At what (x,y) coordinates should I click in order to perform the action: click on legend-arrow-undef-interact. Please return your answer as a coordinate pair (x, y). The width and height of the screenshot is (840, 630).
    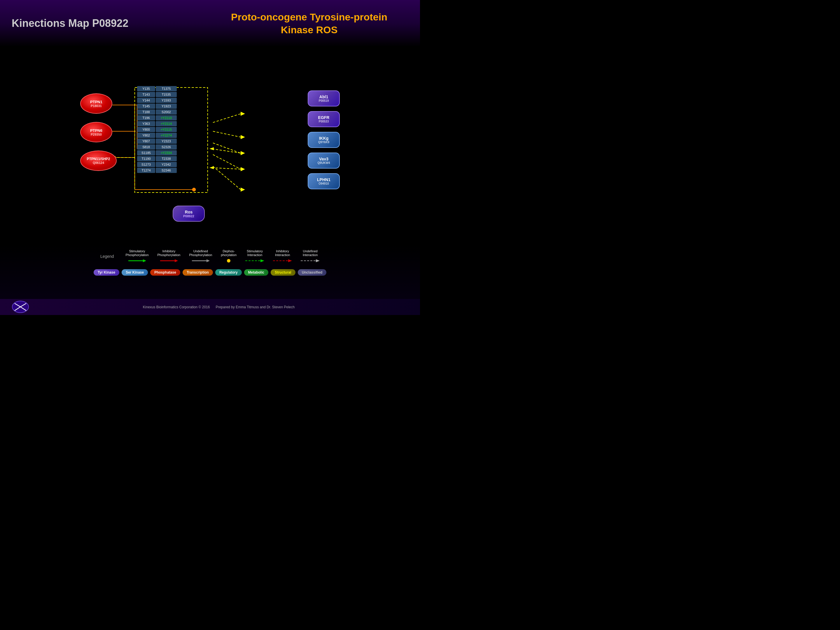
    Looking at the image, I should click on (310, 261).